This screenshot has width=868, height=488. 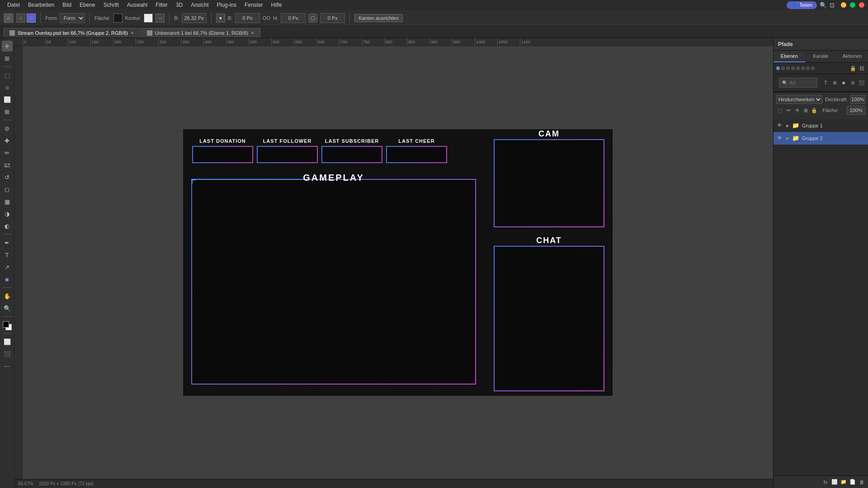 I want to click on tool-screen-mode: ⬛, so click(x=7, y=354).